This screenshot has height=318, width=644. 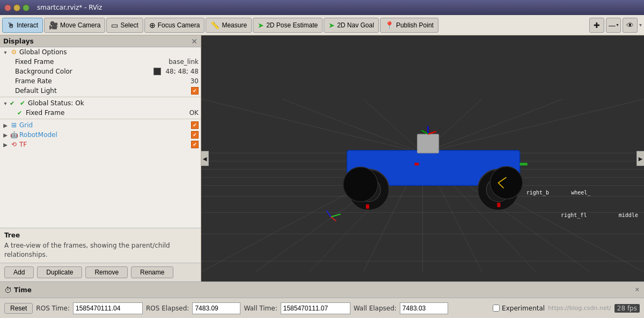 What do you see at coordinates (18, 41) in the screenshot?
I see `displays-title: Displays` at bounding box center [18, 41].